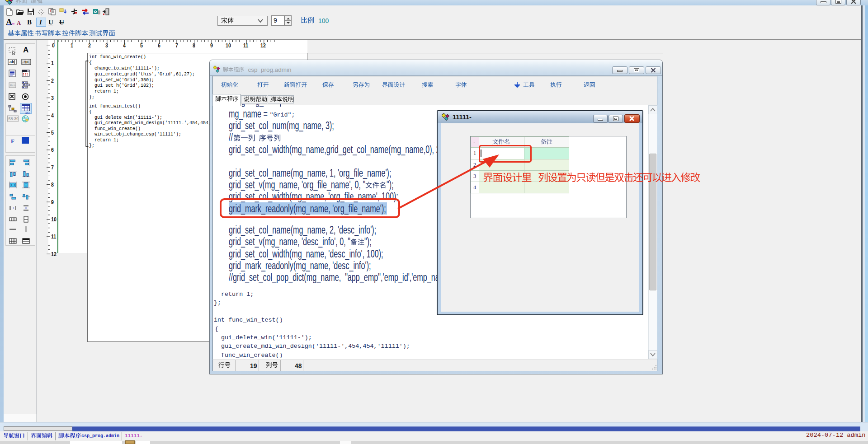 The height and width of the screenshot is (444, 868). I want to click on svg-text: ab, so click(12, 62).